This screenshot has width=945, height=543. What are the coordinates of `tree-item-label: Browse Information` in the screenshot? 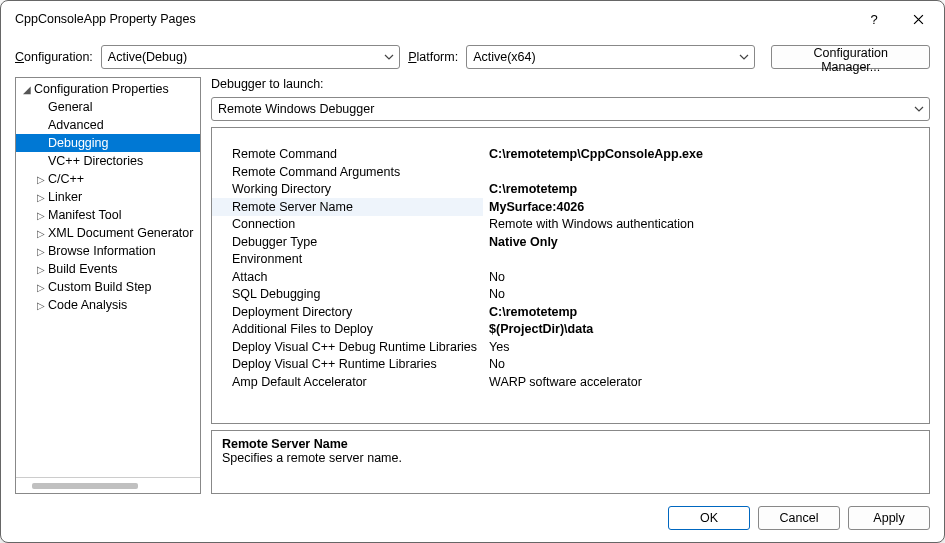 It's located at (102, 251).